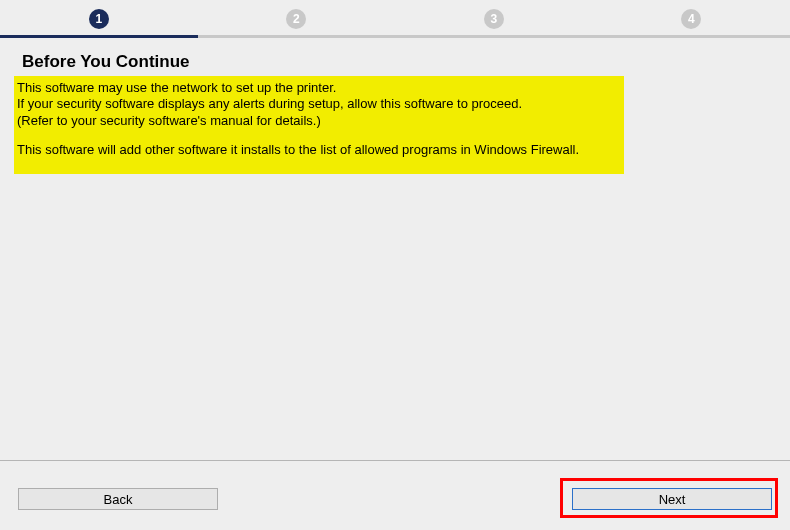 This screenshot has width=790, height=530. I want to click on wizard-stepper: 1 2 3 4, so click(395, 19).